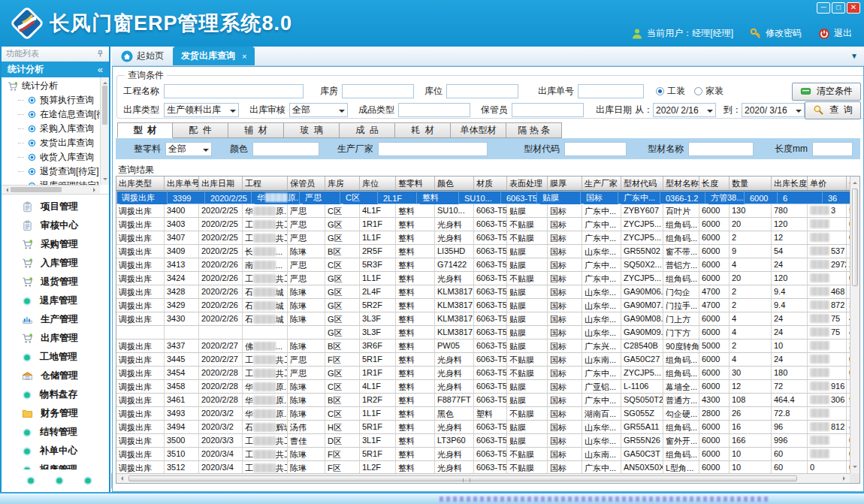 The height and width of the screenshot is (504, 864). I want to click on table-row: 调拨出库34582020/2/28华原...陈琳C区4L1F整料光身料6063-…, so click(488, 387).